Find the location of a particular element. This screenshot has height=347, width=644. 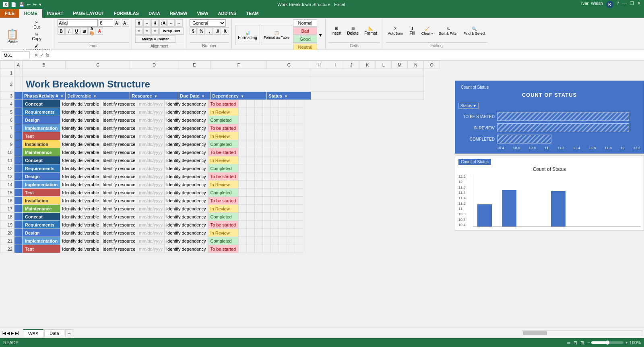

cell-resource-16: Identify resource is located at coordinates (119, 201).